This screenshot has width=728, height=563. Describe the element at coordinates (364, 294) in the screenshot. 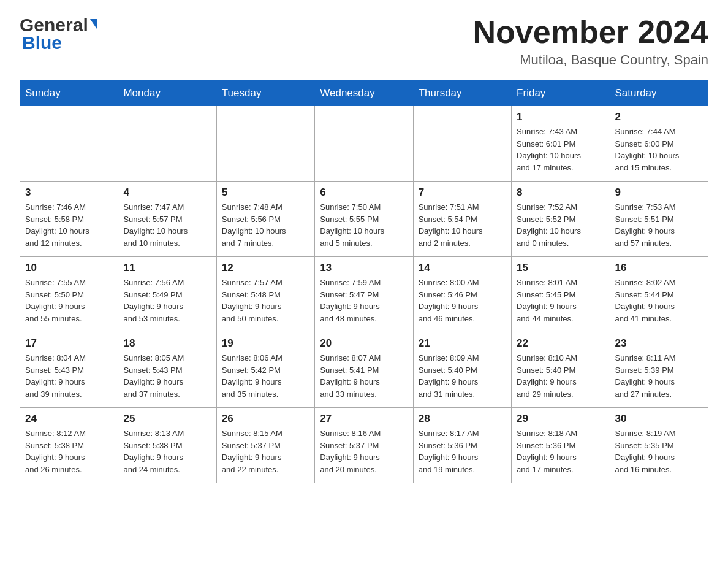

I see `calendar-cell: 13Sunrise: 7:59 AM Sunset: 5:47 PM Dayli…` at that location.